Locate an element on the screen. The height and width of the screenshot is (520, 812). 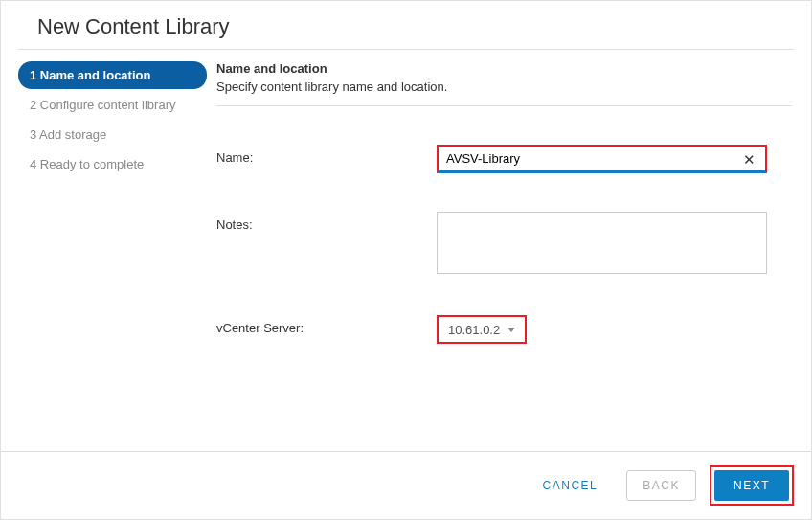
name-label: Name: is located at coordinates (327, 155).